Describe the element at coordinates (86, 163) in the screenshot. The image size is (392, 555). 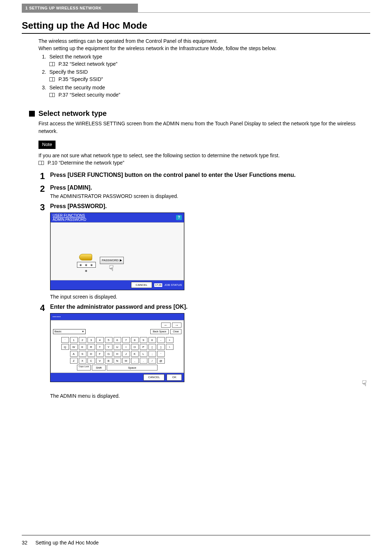
I see `note-ref: P.10 “Determine the network type”` at that location.